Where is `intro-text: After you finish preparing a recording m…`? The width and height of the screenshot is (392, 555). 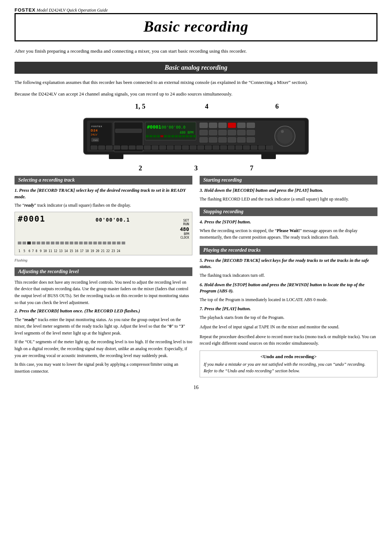
intro-text: After you finish preparing a recording m… is located at coordinates (196, 51).